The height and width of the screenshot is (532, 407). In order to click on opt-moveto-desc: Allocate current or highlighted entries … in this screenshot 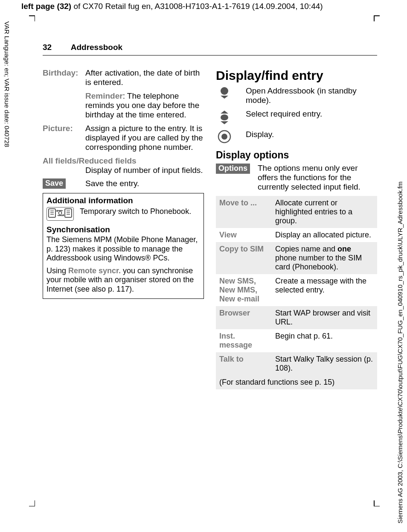, I will do `click(324, 212)`.